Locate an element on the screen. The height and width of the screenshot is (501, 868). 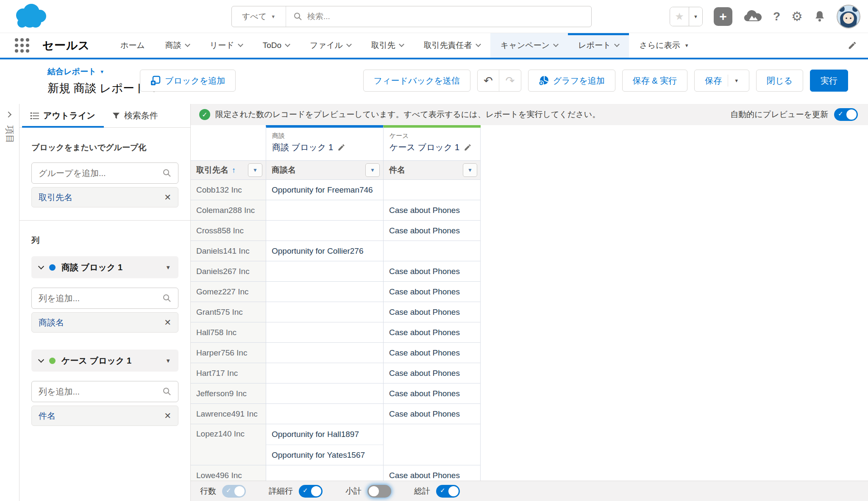
user-avatar is located at coordinates (849, 17).